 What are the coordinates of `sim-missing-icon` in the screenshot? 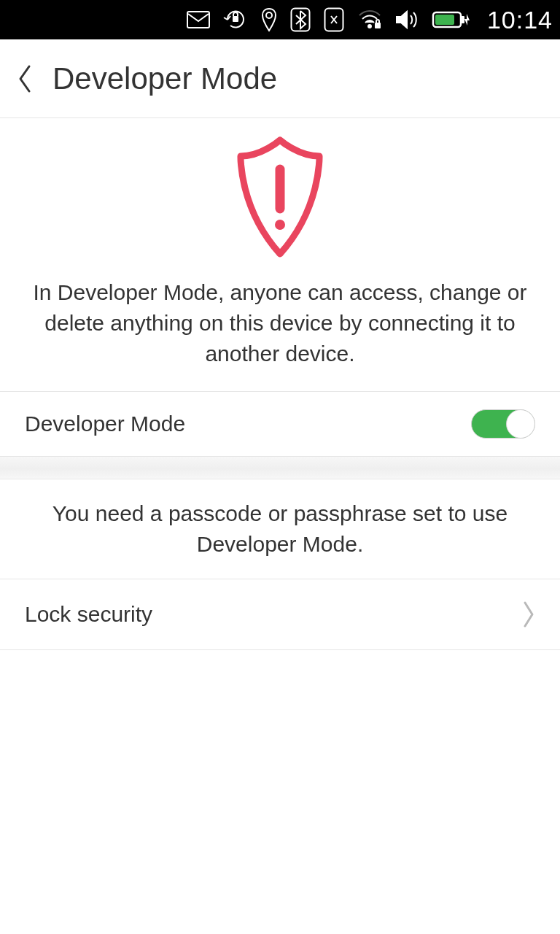 It's located at (334, 20).